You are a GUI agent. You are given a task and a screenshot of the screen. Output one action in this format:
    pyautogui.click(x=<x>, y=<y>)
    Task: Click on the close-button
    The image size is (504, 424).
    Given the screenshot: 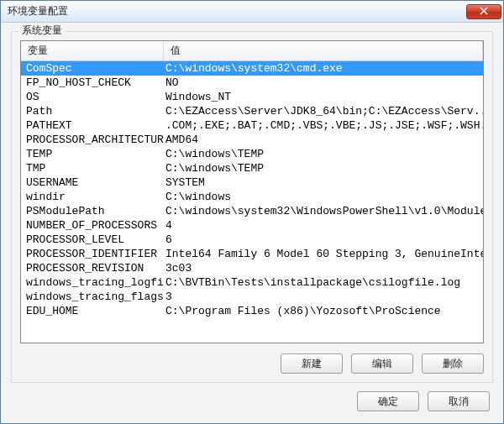 What is the action you would take?
    pyautogui.click(x=484, y=12)
    